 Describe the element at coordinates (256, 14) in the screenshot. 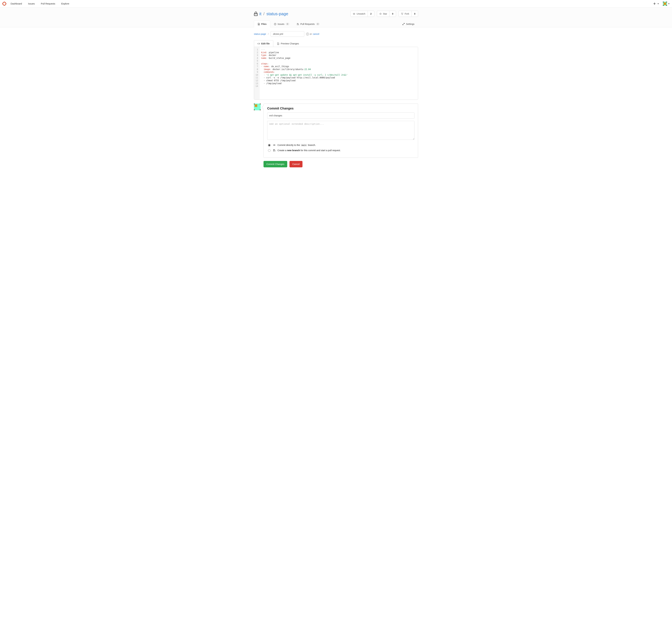

I see `lock-icon` at that location.